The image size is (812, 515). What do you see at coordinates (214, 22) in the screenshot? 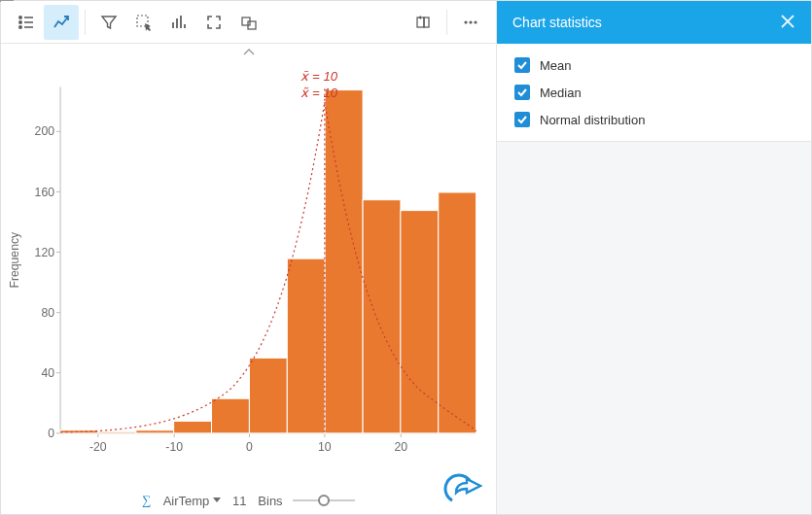
I see `fullscreen-icon` at bounding box center [214, 22].